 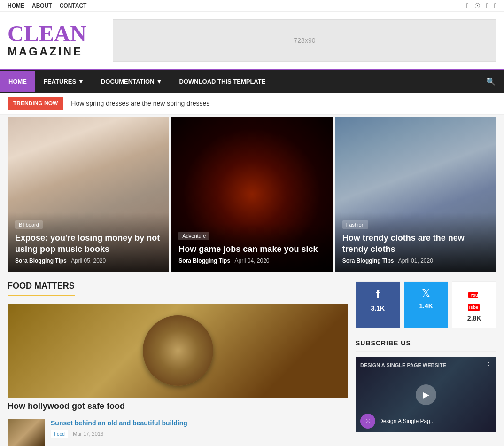 What do you see at coordinates (18, 82) in the screenshot?
I see `nav-home-main: HOME` at bounding box center [18, 82].